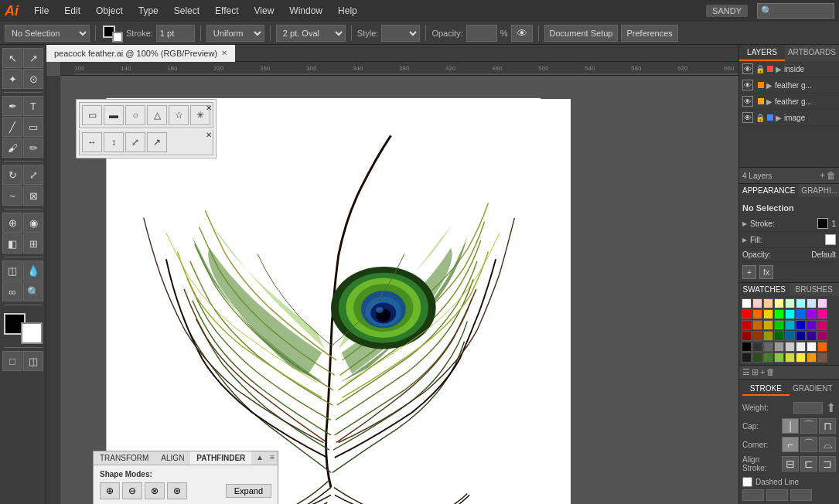  I want to click on layers-tab: LAYERS, so click(762, 53).